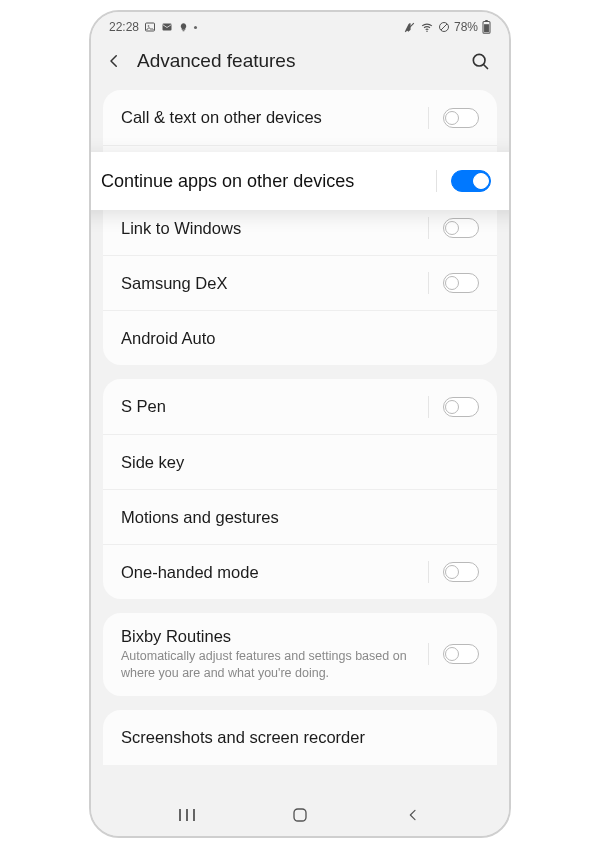  I want to click on more-dot-icon, so click(196, 28).